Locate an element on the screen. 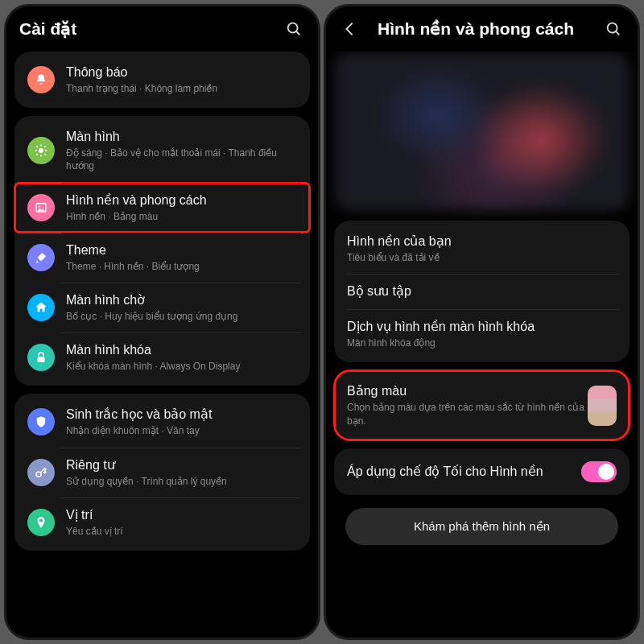  lock-icon is located at coordinates (41, 357).